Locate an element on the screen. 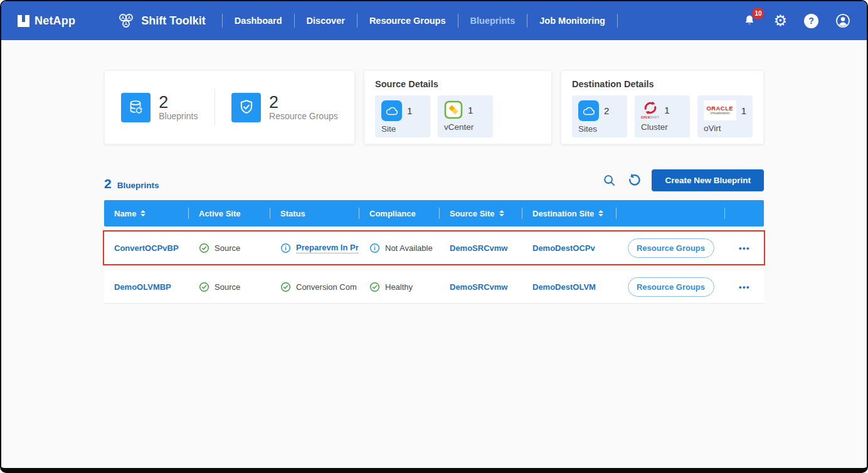 This screenshot has height=473, width=868. source-details-card: Source Details 1 Site is located at coordinates (458, 107).